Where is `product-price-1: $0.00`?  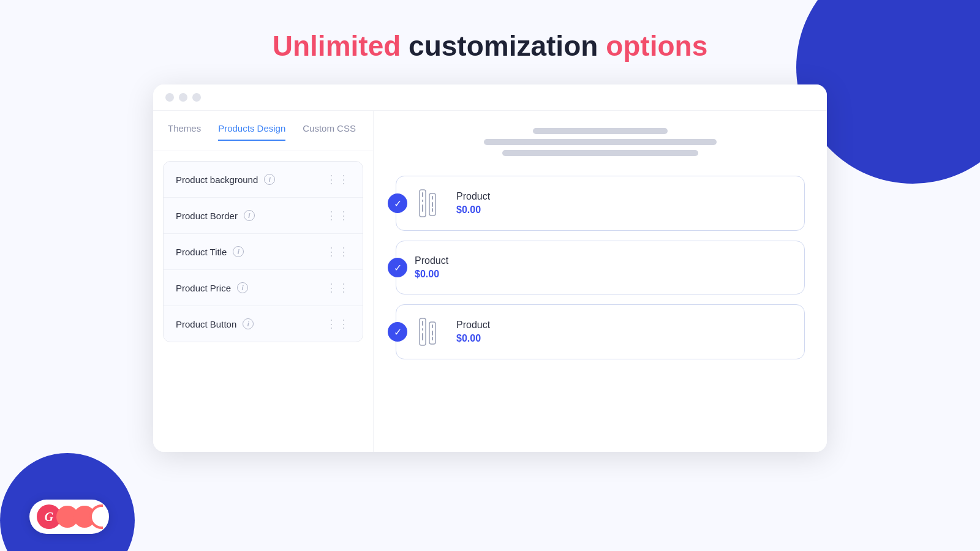 product-price-1: $0.00 is located at coordinates (473, 210).